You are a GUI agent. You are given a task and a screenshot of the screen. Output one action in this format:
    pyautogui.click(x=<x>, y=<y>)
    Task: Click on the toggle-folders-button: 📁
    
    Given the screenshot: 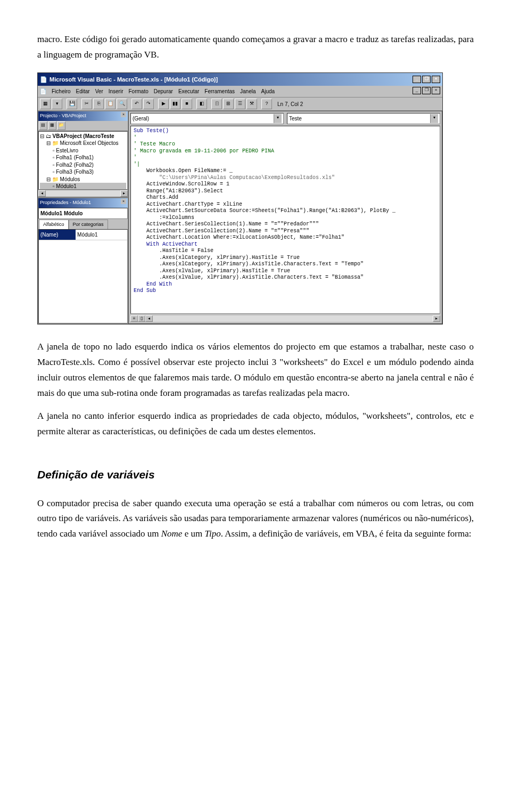 What is the action you would take?
    pyautogui.click(x=61, y=126)
    